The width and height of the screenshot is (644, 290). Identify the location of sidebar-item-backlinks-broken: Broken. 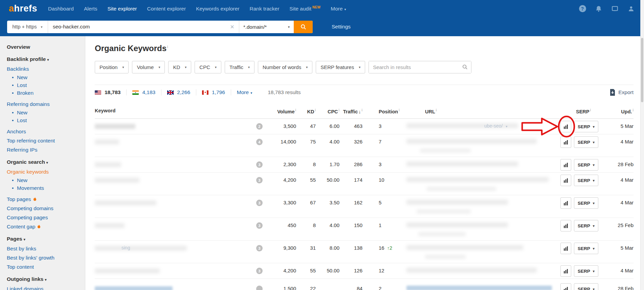
(46, 93).